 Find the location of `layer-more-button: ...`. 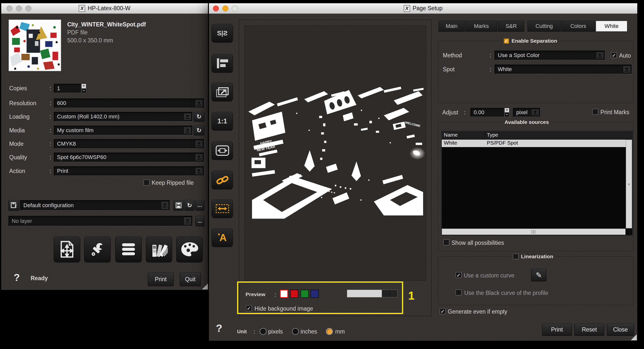

layer-more-button: ... is located at coordinates (200, 221).